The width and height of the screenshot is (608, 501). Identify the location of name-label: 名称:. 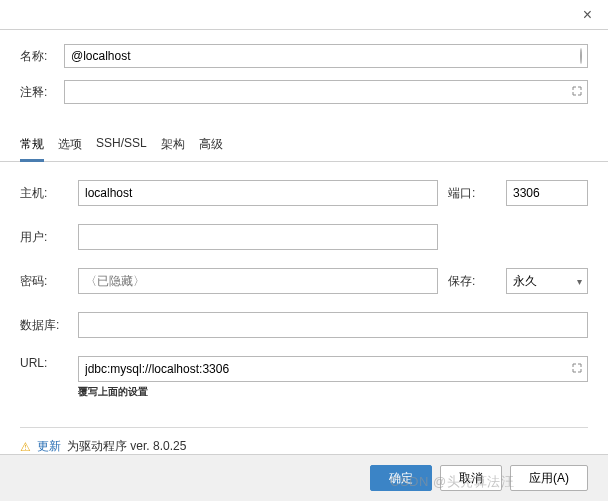
(42, 56).